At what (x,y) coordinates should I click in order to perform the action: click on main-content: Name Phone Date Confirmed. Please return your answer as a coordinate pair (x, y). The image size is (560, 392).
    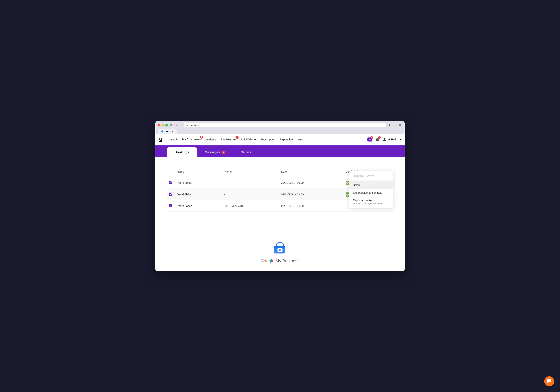
    Looking at the image, I should click on (280, 196).